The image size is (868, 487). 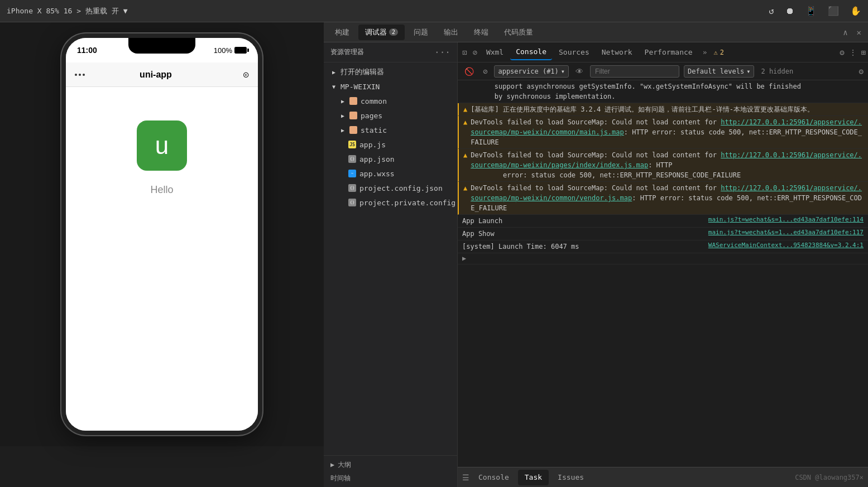 I want to click on bottom-tab-issues: Issues, so click(x=570, y=478).